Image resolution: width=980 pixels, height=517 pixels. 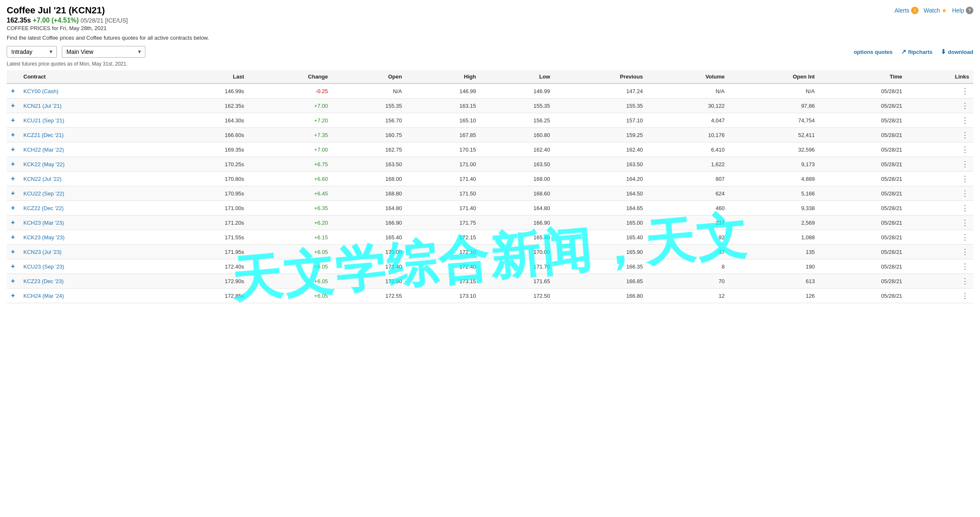 What do you see at coordinates (902, 10) in the screenshot?
I see `alerts-label: Alerts` at bounding box center [902, 10].